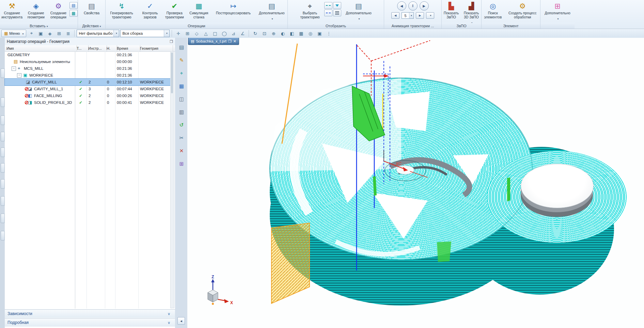  Describe the element at coordinates (301, 33) in the screenshot. I see `shaded-style-button: ▦` at that location.